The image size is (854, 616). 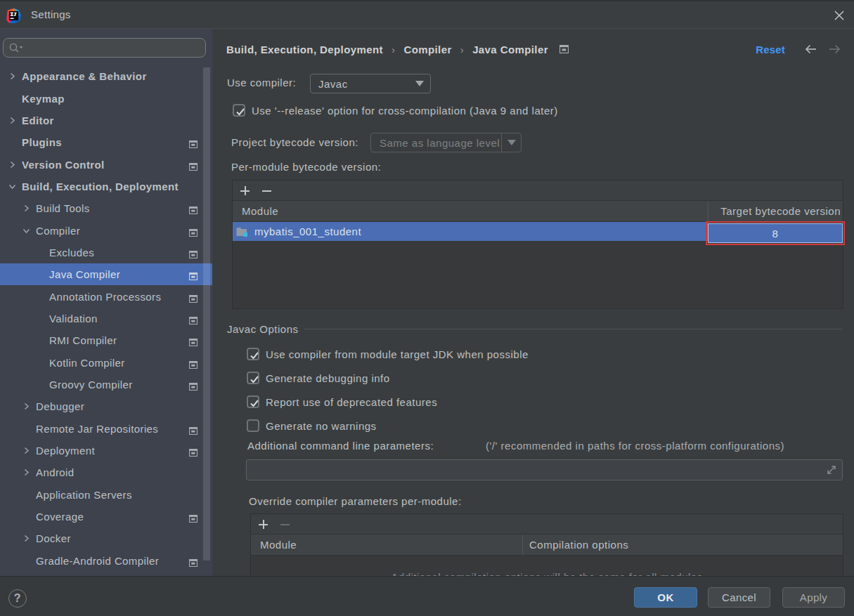 I want to click on sidebar-item-keymap: Keymap, so click(x=106, y=98).